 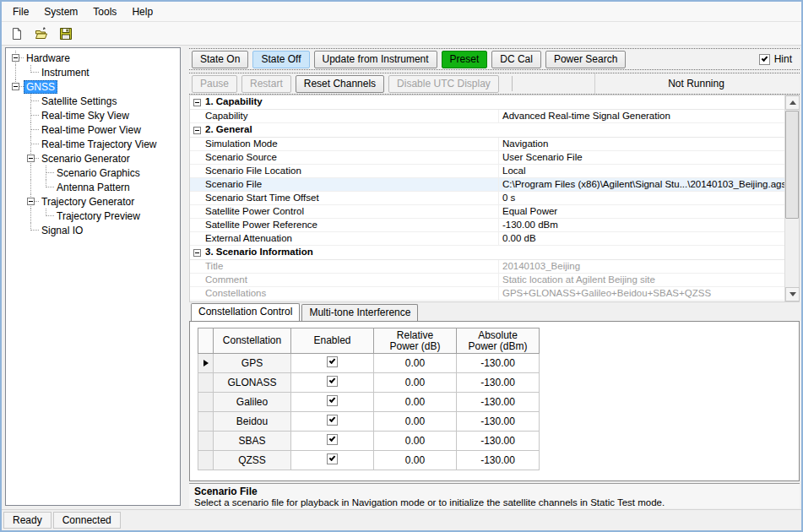 I want to click on pause-button: Pause, so click(x=214, y=84).